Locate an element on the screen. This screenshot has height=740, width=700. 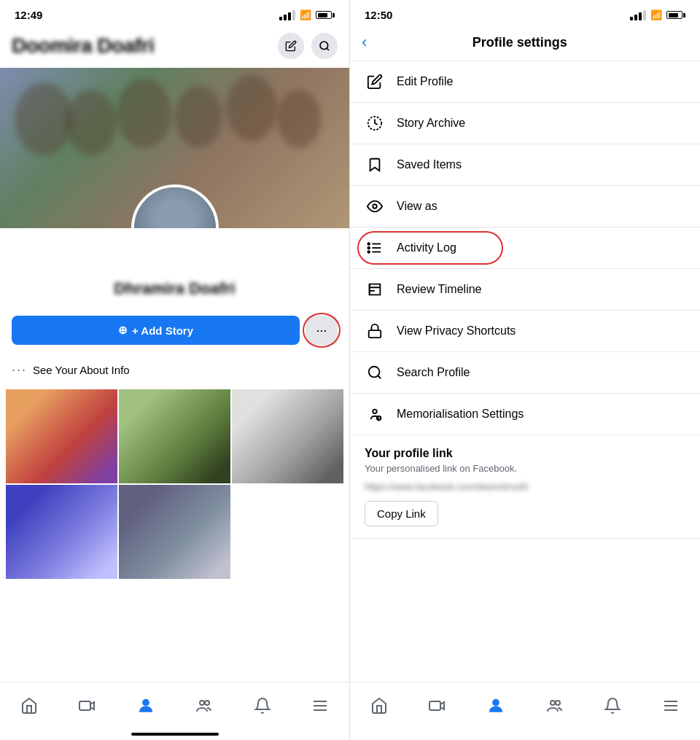
menu-item-saved-items: Saved Items is located at coordinates (525, 165).